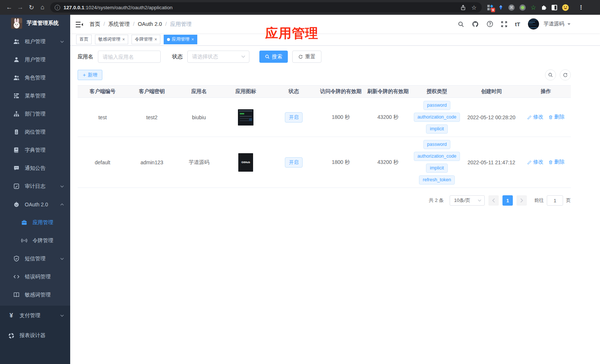 Image resolution: width=600 pixels, height=364 pixels. Describe the element at coordinates (310, 57) in the screenshot. I see `reset-button-label: 重置` at that location.